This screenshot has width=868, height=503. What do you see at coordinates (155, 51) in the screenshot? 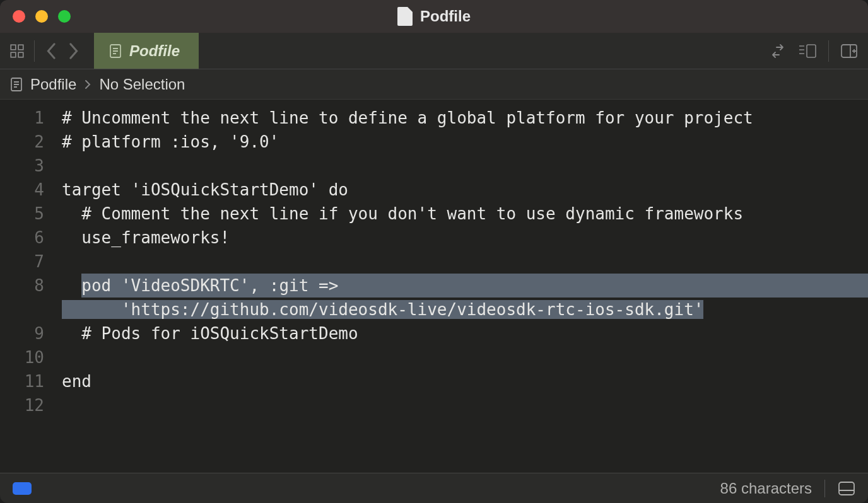
I see `tab-label: Podfile` at bounding box center [155, 51].